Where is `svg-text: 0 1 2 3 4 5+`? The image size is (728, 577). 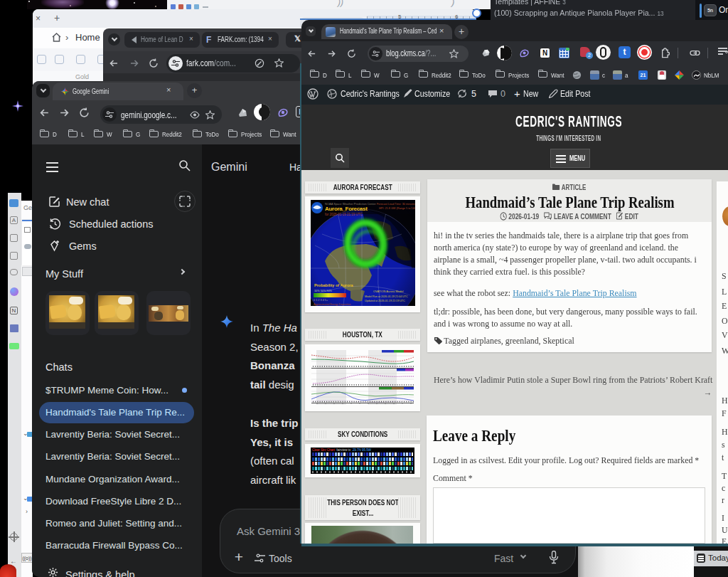 svg-text: 0 1 2 3 4 5+ is located at coordinates (321, 300).